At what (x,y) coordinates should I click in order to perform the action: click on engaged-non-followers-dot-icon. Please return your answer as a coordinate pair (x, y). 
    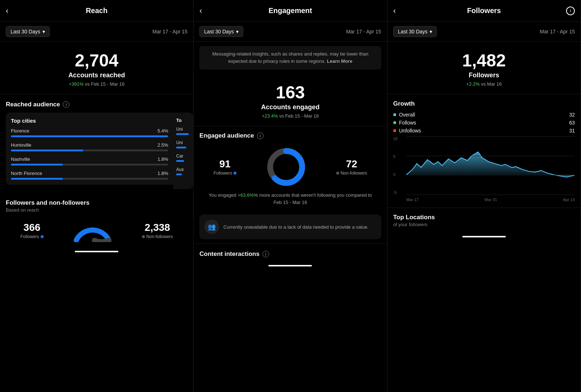
    Looking at the image, I should click on (338, 173).